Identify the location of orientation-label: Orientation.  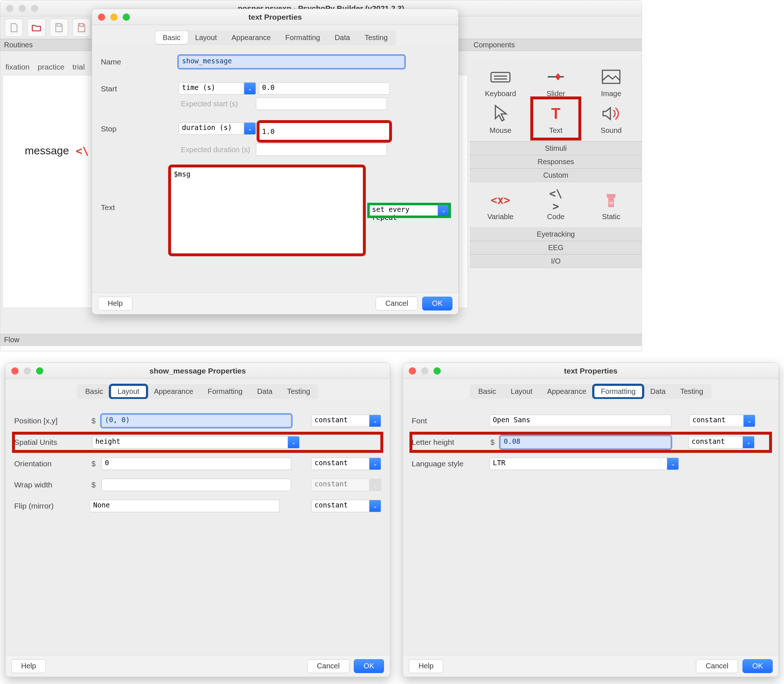
(50, 464).